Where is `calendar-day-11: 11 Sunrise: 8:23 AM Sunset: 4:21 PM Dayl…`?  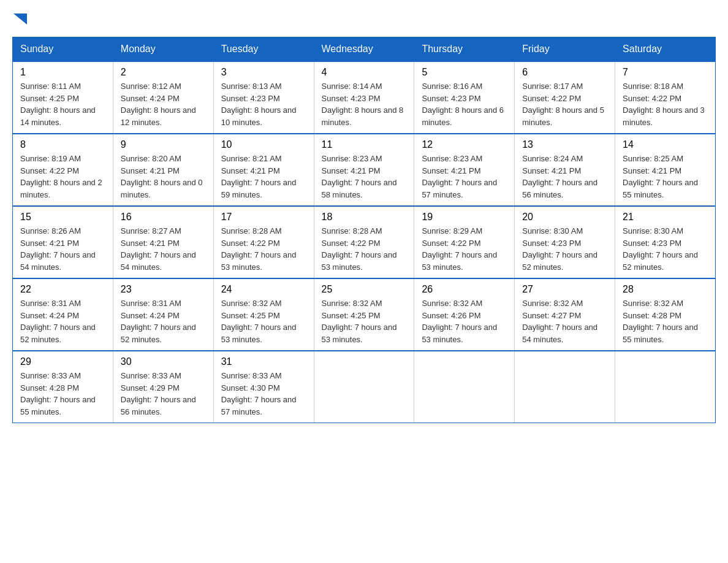
calendar-day-11: 11 Sunrise: 8:23 AM Sunset: 4:21 PM Dayl… is located at coordinates (364, 170).